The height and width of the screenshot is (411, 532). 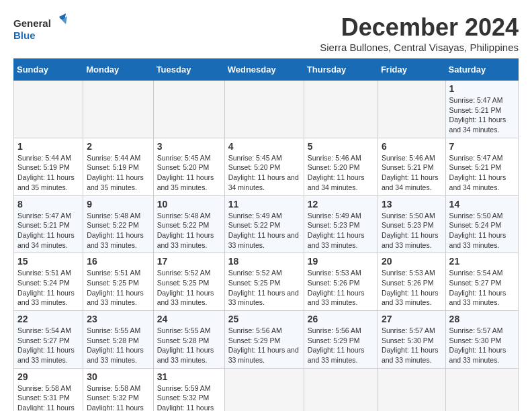 I want to click on day-number: 22, so click(x=48, y=319).